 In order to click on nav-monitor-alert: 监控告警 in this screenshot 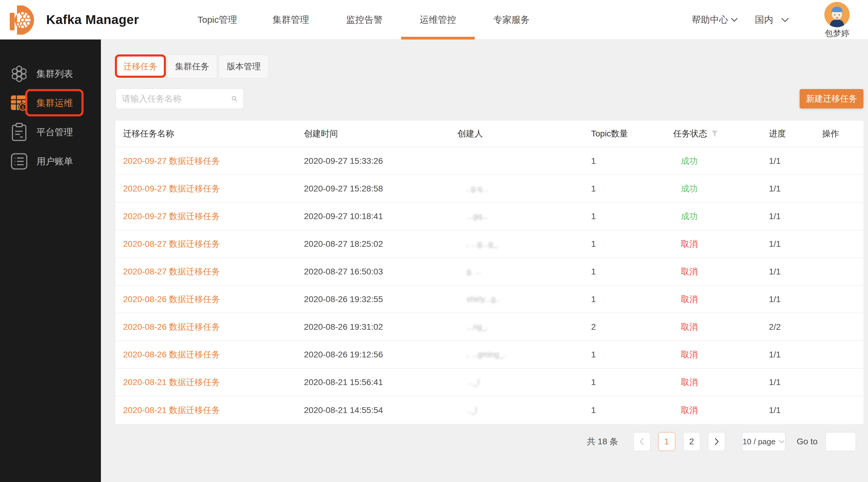, I will do `click(365, 20)`.